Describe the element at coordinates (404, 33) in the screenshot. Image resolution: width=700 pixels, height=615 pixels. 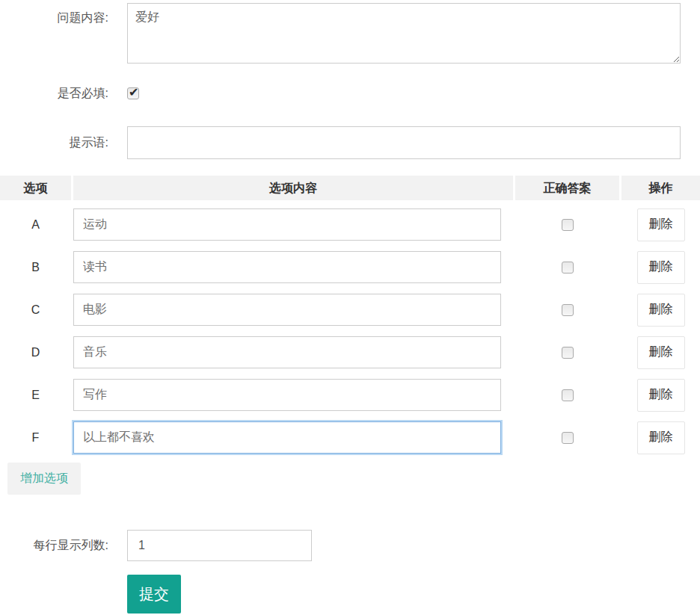
I see `question-content-textarea: 爱好` at that location.